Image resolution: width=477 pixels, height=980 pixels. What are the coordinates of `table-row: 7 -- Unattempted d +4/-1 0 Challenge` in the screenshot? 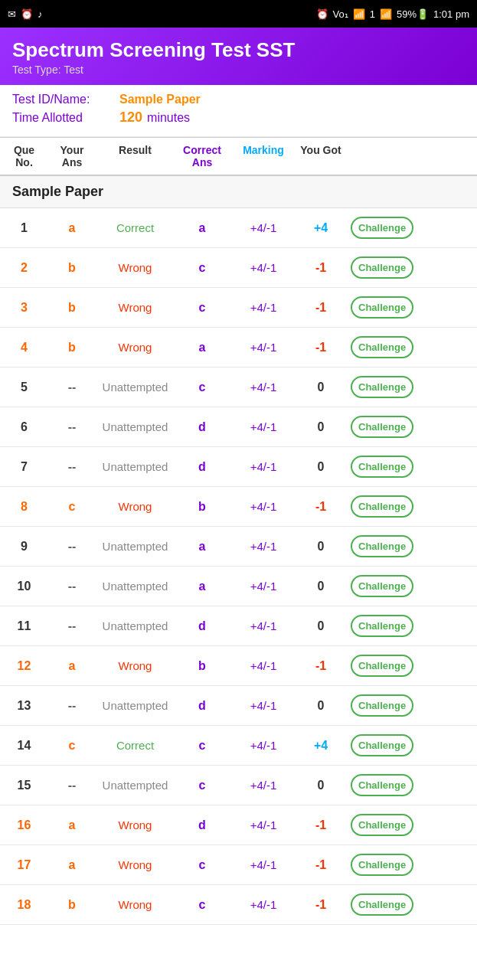 It's located at (239, 467).